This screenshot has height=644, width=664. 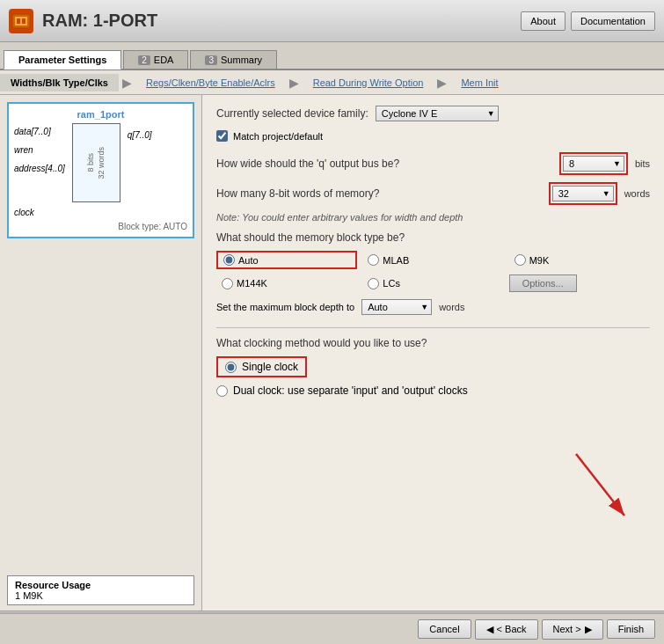 I want to click on tab-summary-label: Summary, so click(x=241, y=60).